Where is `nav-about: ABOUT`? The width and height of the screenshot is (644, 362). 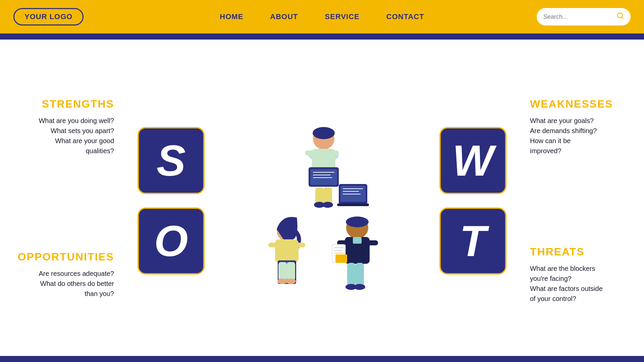 nav-about: ABOUT is located at coordinates (284, 17).